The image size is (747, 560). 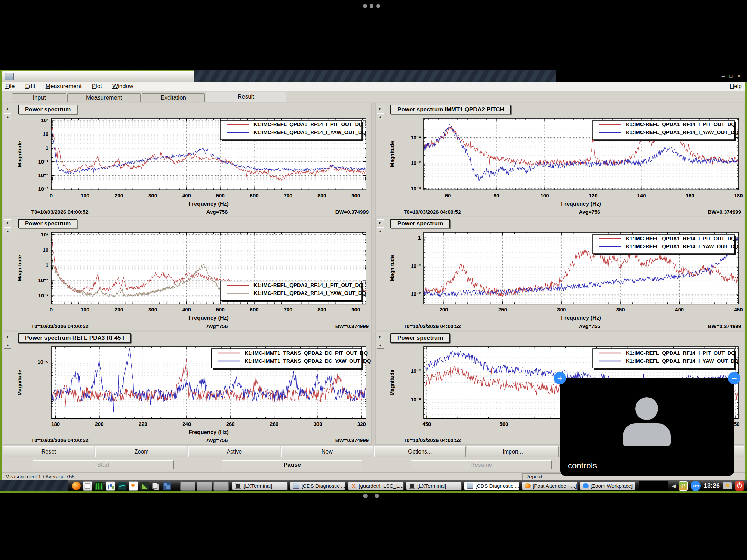 What do you see at coordinates (10, 86) in the screenshot?
I see `menu-file: File` at bounding box center [10, 86].